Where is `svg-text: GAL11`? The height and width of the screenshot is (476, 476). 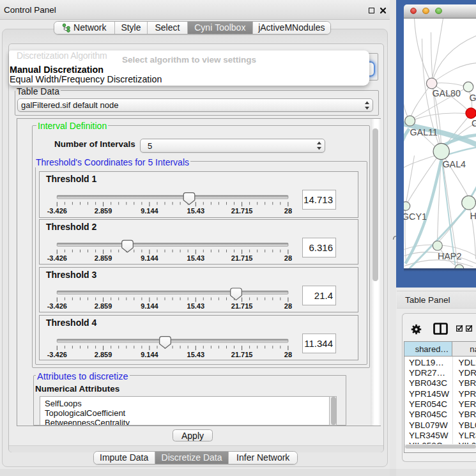
svg-text: GAL11 is located at coordinates (423, 132).